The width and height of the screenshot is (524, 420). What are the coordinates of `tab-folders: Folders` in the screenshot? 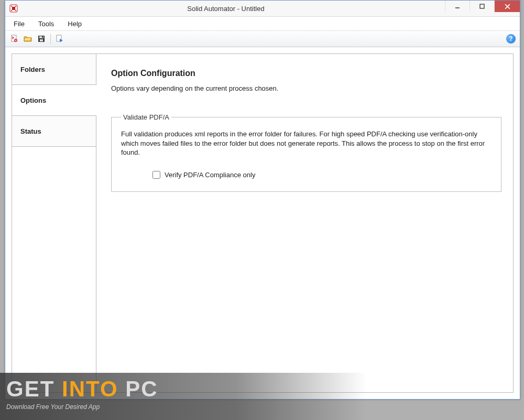 It's located at (54, 69).